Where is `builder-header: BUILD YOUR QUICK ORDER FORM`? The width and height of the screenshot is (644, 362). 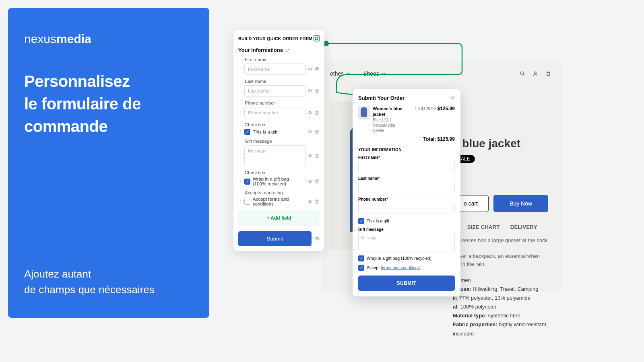
builder-header: BUILD YOUR QUICK ORDER FORM is located at coordinates (275, 39).